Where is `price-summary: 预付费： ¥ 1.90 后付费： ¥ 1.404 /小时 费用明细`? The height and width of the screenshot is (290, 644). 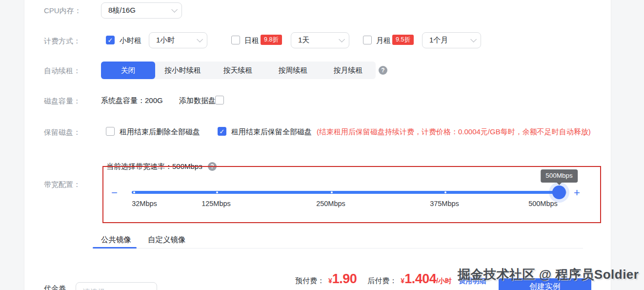 price-summary: 预付费： ¥ 1.90 后付费： ¥ 1.404 /小时 费用明细 is located at coordinates (390, 279).